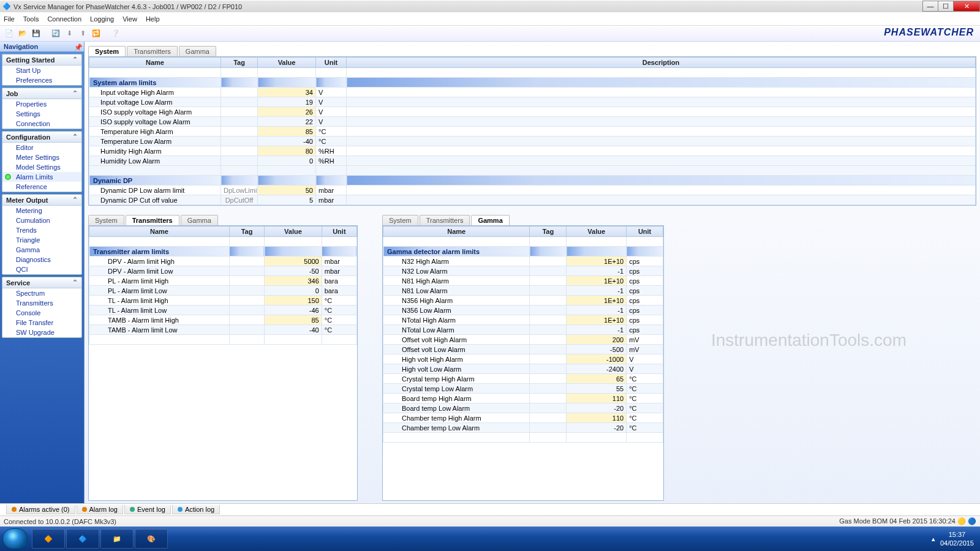 This screenshot has height=551, width=980. I want to click on tray-arrow-icon: ▴, so click(933, 539).